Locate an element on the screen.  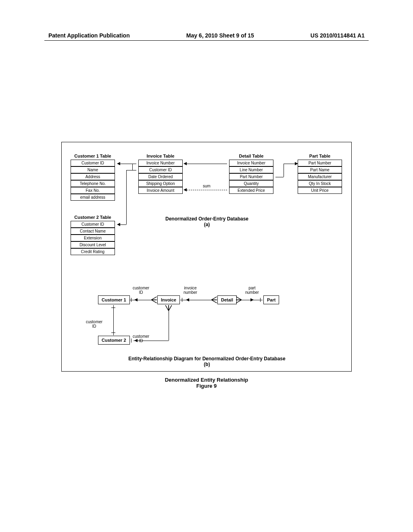
detail-table: Detail Table Invoice Number Line Number … is located at coordinates (251, 174).